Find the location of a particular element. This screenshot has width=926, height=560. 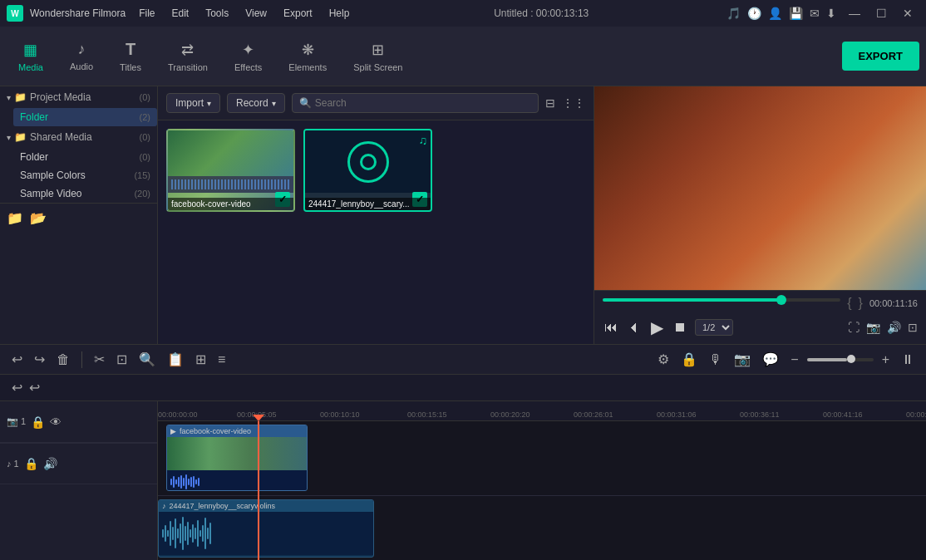

cut-button: ✂ is located at coordinates (100, 359).